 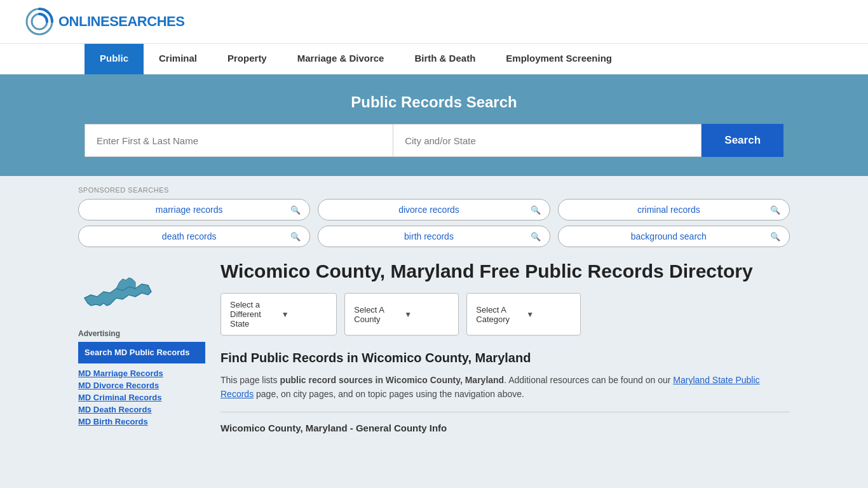 I want to click on category-dropdown: Select A Category ▼, so click(x=524, y=314).